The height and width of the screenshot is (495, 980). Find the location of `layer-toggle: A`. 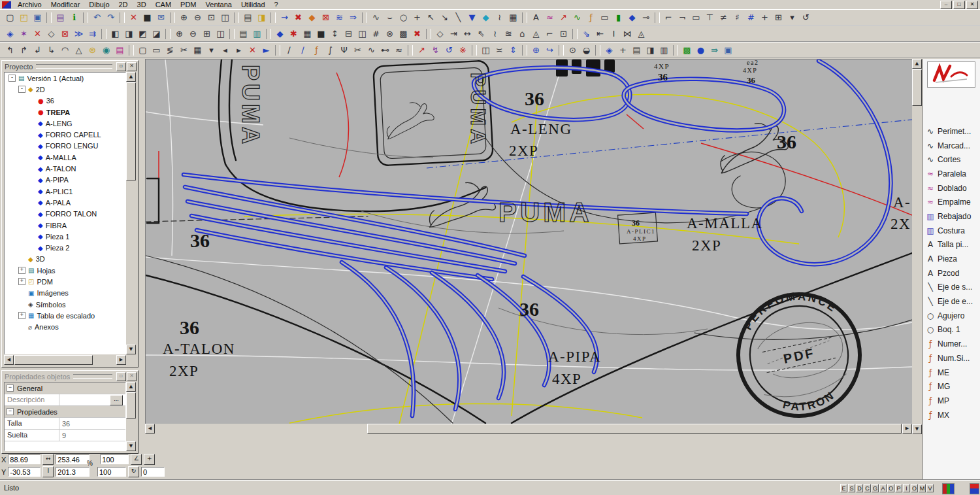

layer-toggle: A is located at coordinates (883, 488).